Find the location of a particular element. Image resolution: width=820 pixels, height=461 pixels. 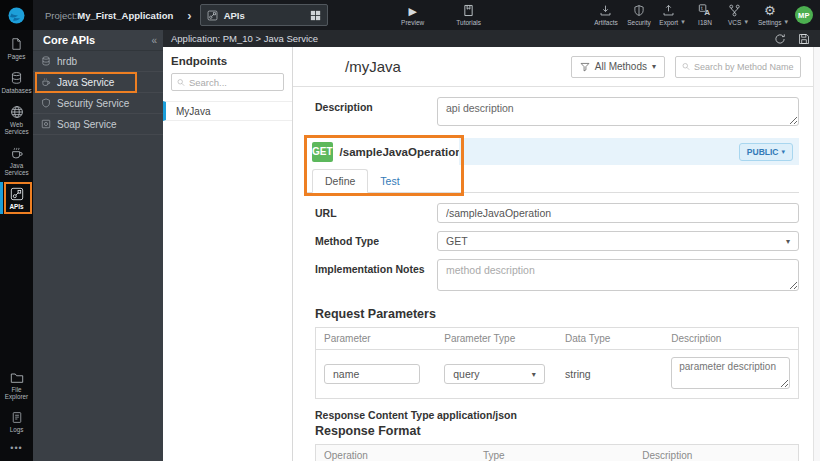

coffee-cup-icon is located at coordinates (17, 153).